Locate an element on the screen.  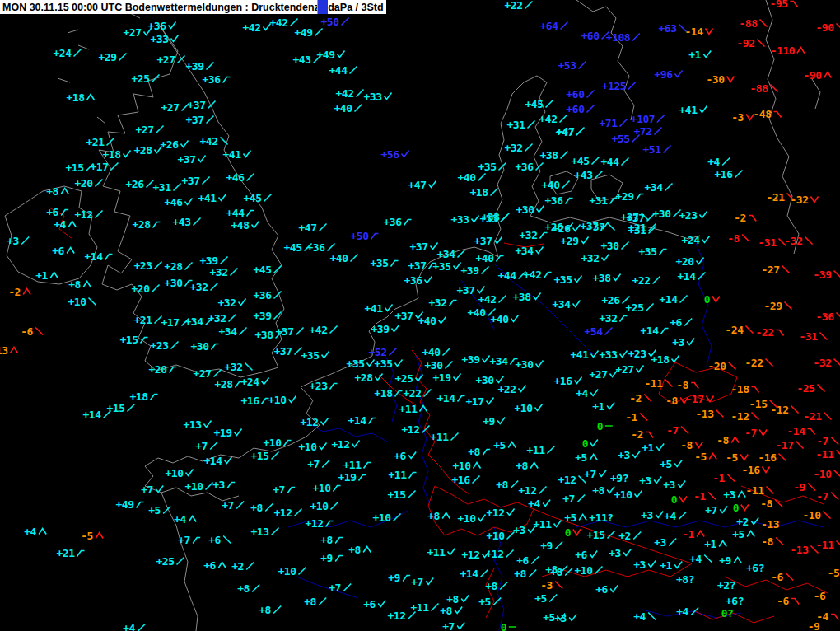
station-value: +41 is located at coordinates (232, 155).